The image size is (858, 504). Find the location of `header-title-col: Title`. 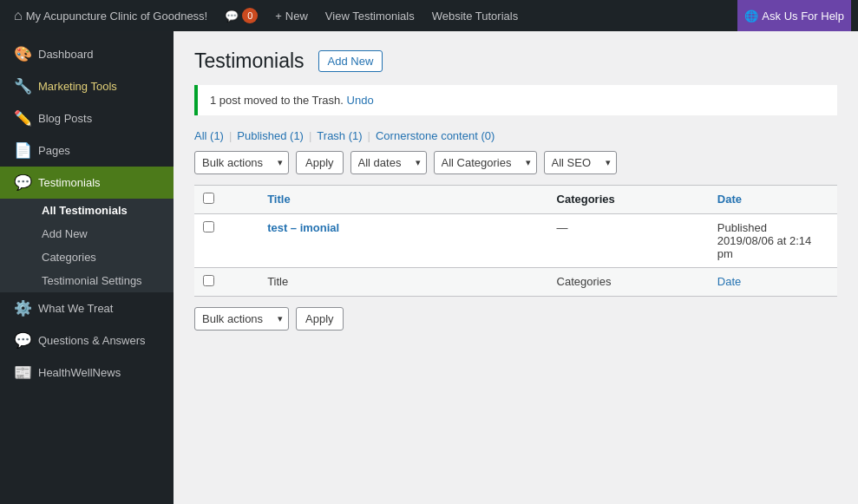

header-title-col: Title is located at coordinates (403, 200).